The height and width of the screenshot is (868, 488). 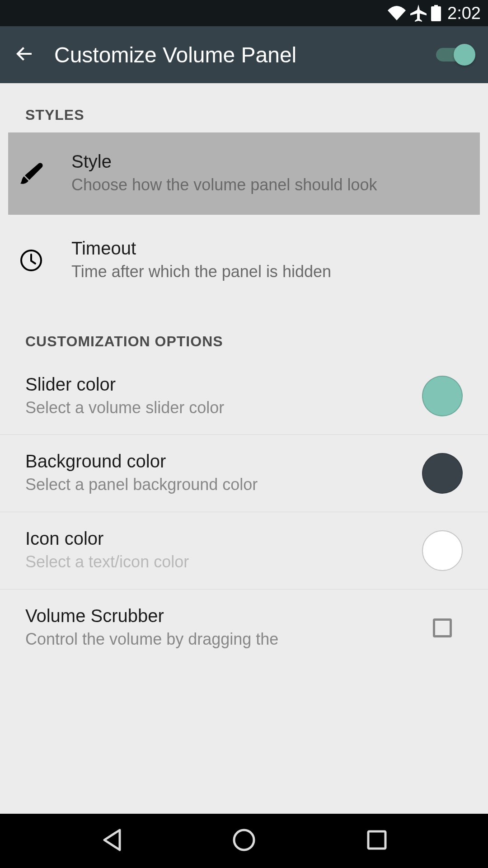 I want to click on airplane-icon, so click(x=418, y=13).